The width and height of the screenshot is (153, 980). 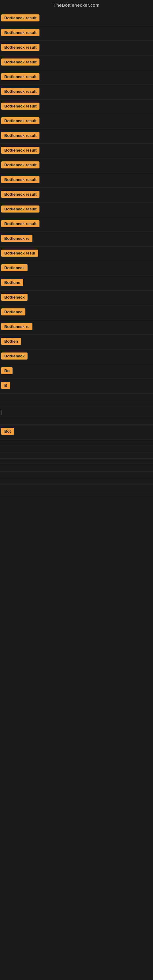 What do you see at coordinates (20, 253) in the screenshot?
I see `bottleneck-result-badge: Bottleneck resul` at bounding box center [20, 253].